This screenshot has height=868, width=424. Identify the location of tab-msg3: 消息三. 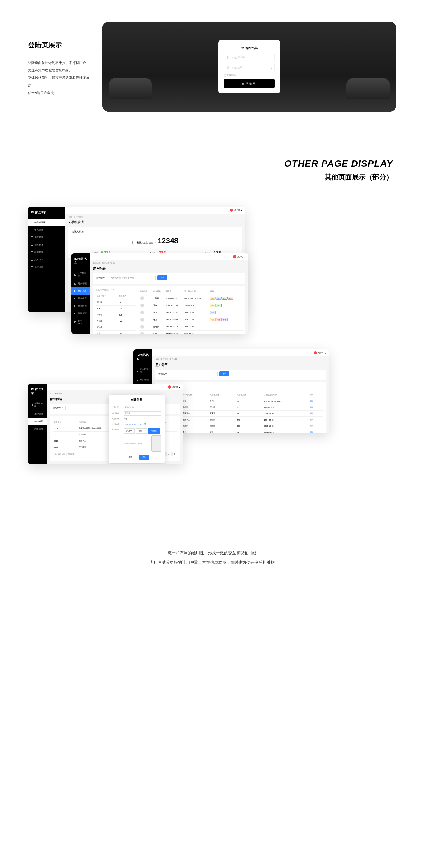
(154, 431).